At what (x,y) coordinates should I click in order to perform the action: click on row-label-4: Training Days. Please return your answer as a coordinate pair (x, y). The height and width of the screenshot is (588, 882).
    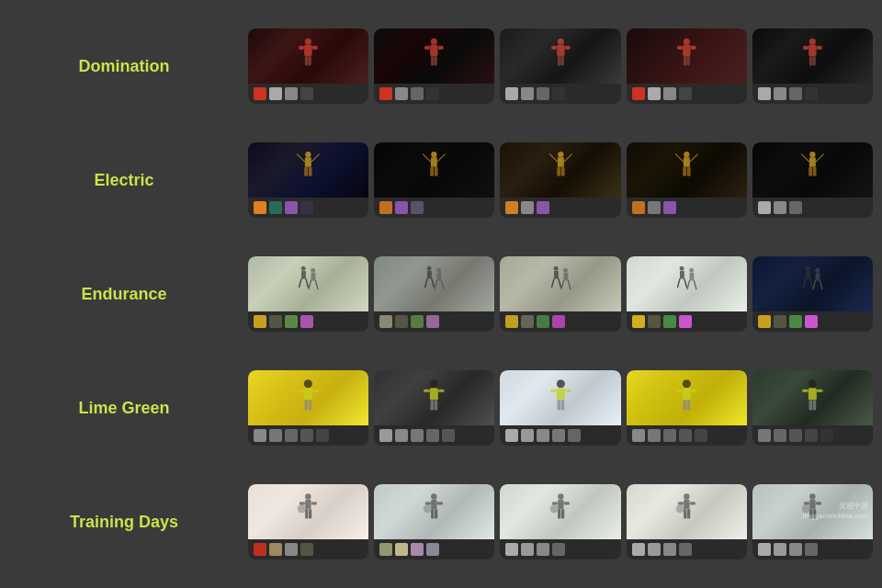
    Looking at the image, I should click on (124, 522).